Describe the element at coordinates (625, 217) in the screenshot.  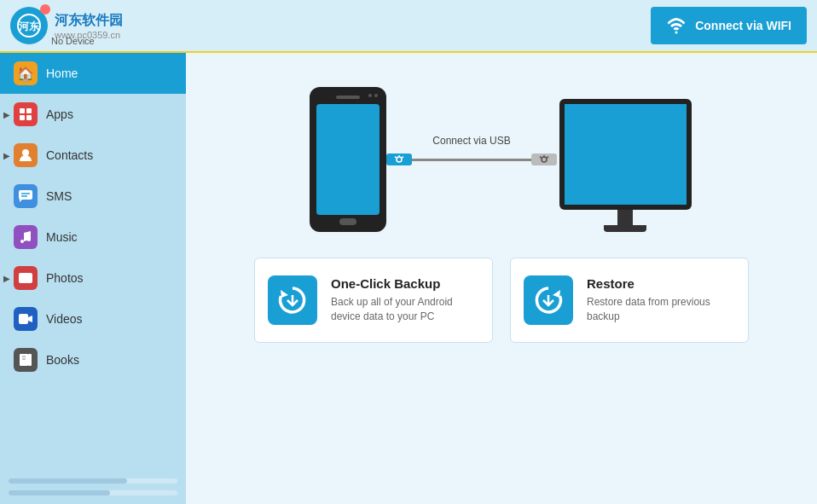
I see `monitor-stand-neck` at that location.